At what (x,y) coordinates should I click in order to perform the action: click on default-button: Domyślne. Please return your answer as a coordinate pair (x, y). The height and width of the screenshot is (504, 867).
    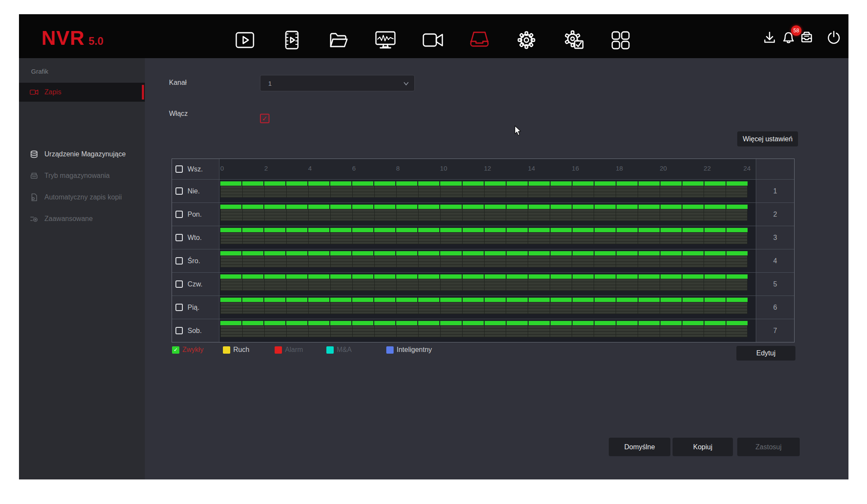
    Looking at the image, I should click on (640, 447).